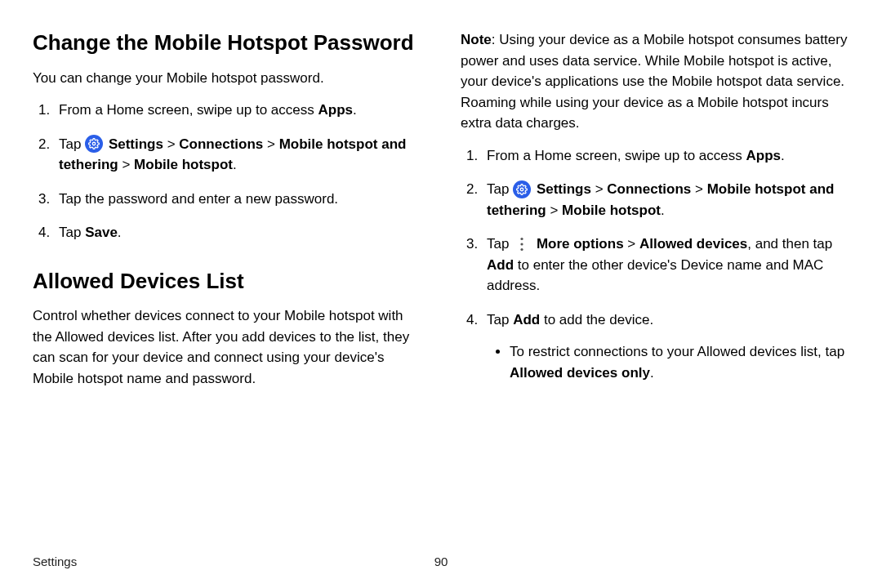  What do you see at coordinates (668, 363) in the screenshot?
I see `sub-bullets: To restrict connections to your Allowed …` at bounding box center [668, 363].